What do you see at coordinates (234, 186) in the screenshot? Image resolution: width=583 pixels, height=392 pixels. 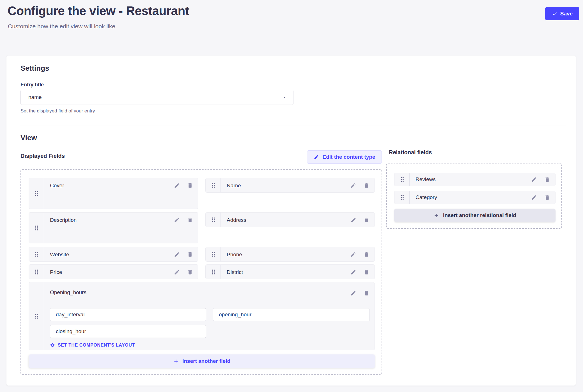 I see `field-label: Name` at bounding box center [234, 186].